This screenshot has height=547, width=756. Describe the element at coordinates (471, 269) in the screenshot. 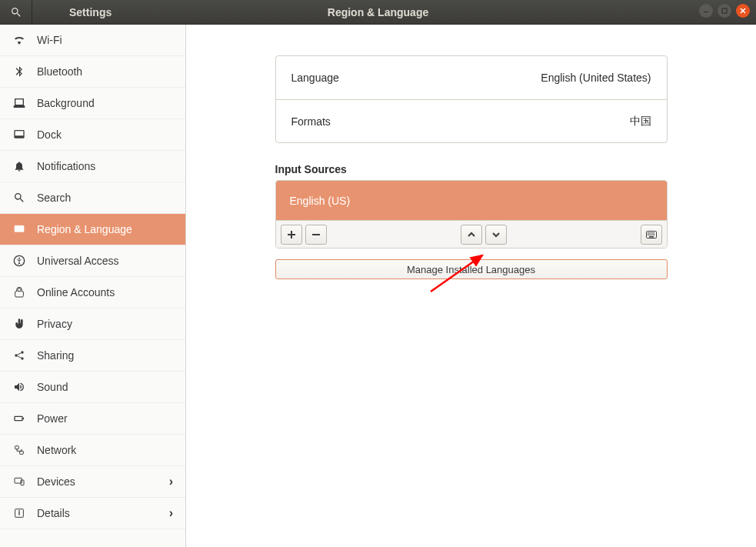

I see `manage-installed-languages-button: Manage Installed Languages` at that location.